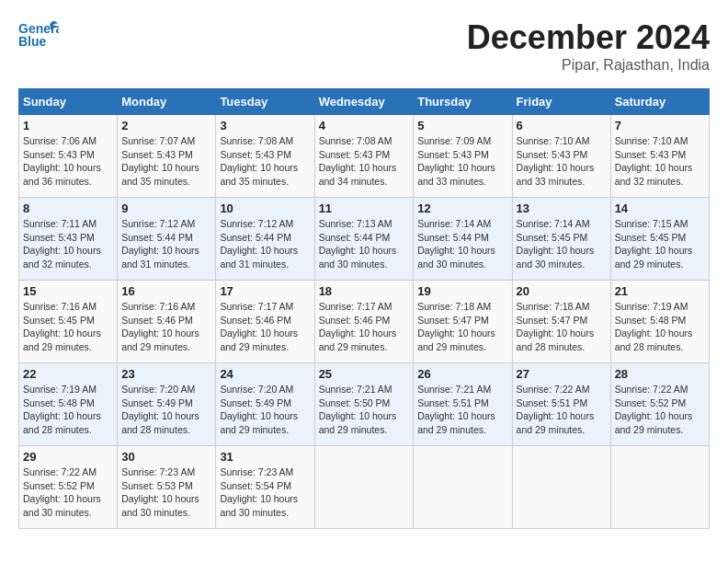 Image resolution: width=728 pixels, height=563 pixels. What do you see at coordinates (166, 162) in the screenshot?
I see `day-info: Sunrise: 7:07 AM Sunset: 5:43 PM Dayligh…` at bounding box center [166, 162].